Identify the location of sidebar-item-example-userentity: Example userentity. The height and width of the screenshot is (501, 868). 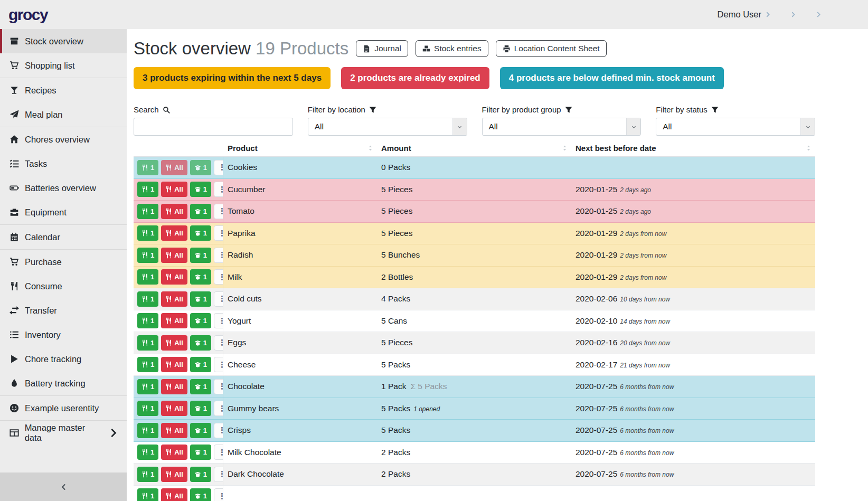
(63, 408).